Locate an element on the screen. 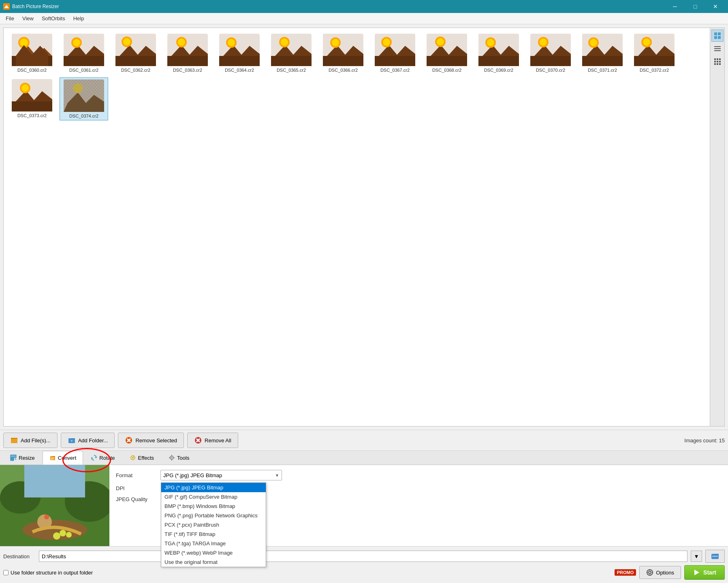 This screenshot has height=583, width=728. folder-structure-checkbox is located at coordinates (6, 572).